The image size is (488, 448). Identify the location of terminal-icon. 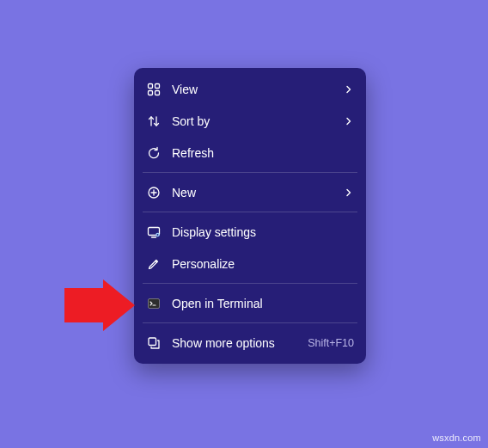
(154, 304).